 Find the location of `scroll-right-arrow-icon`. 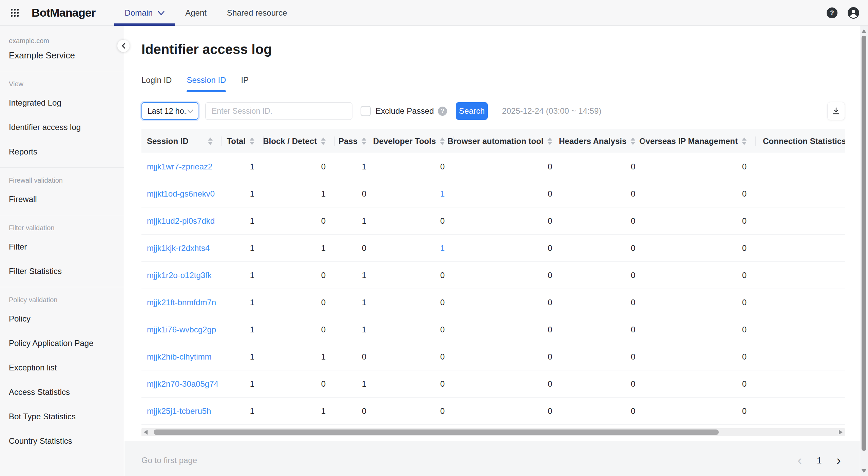

scroll-right-arrow-icon is located at coordinates (841, 432).